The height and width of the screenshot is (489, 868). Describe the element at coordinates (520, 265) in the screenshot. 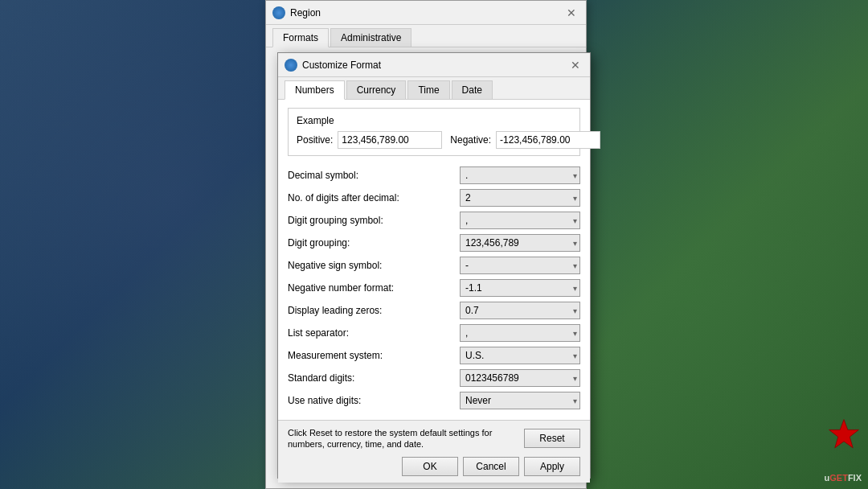

I see `dropdown-negative-sign: -` at that location.